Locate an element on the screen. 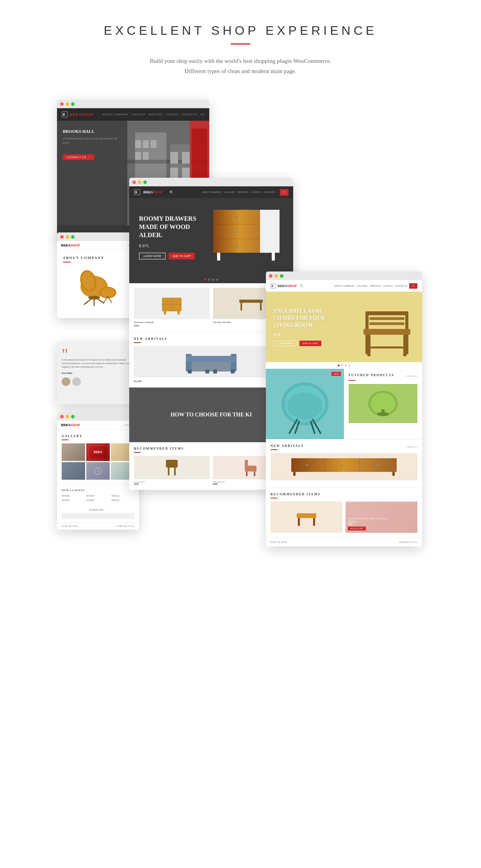  screen3-nav-links: ABOUT COMPANY GALLERY SERVICES CLIENTS C… is located at coordinates (238, 192).